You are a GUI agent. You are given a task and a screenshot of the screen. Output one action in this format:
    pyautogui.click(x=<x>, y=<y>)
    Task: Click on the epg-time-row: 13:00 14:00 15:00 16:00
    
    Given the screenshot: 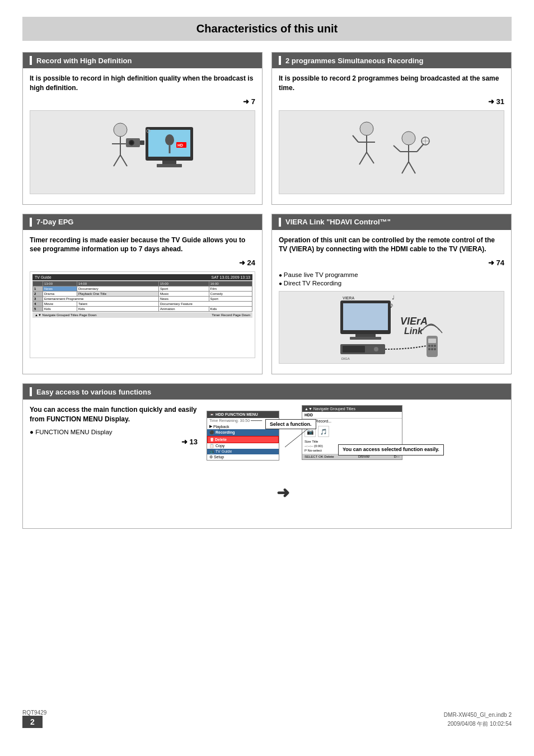 What is the action you would take?
    pyautogui.click(x=143, y=284)
    